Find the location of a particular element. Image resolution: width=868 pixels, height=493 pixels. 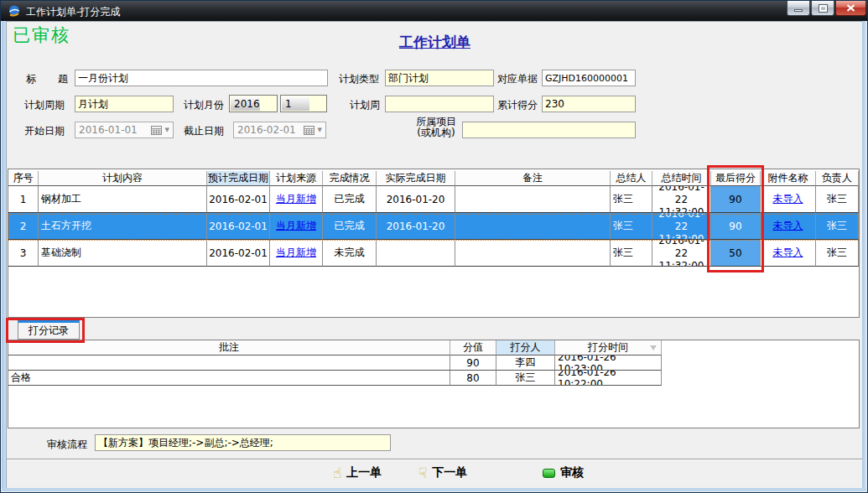

column-header: 打分人 is located at coordinates (526, 348).